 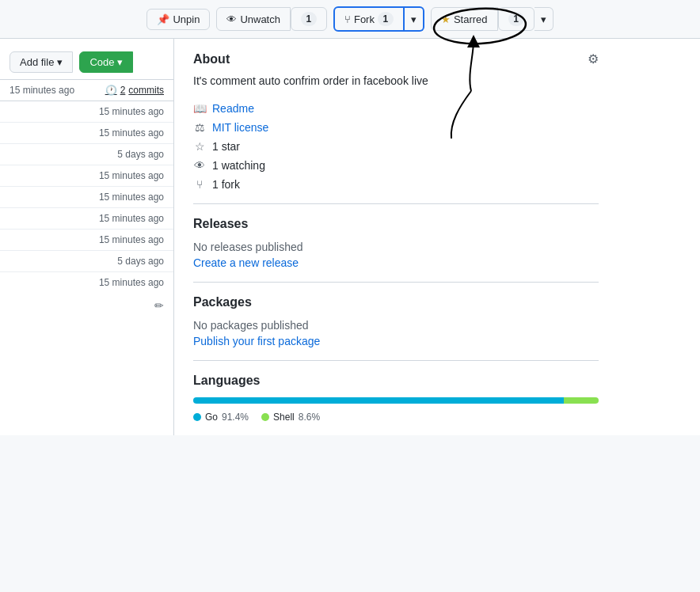 What do you see at coordinates (253, 19) in the screenshot?
I see `unwatch-button: 👁 Unwatch` at bounding box center [253, 19].